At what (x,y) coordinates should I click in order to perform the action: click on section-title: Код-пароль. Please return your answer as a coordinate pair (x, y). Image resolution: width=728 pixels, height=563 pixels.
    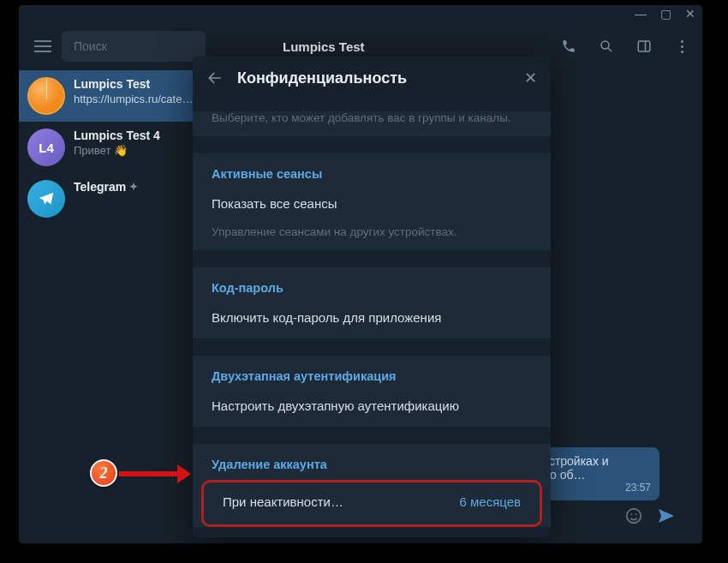
    Looking at the image, I should click on (372, 284).